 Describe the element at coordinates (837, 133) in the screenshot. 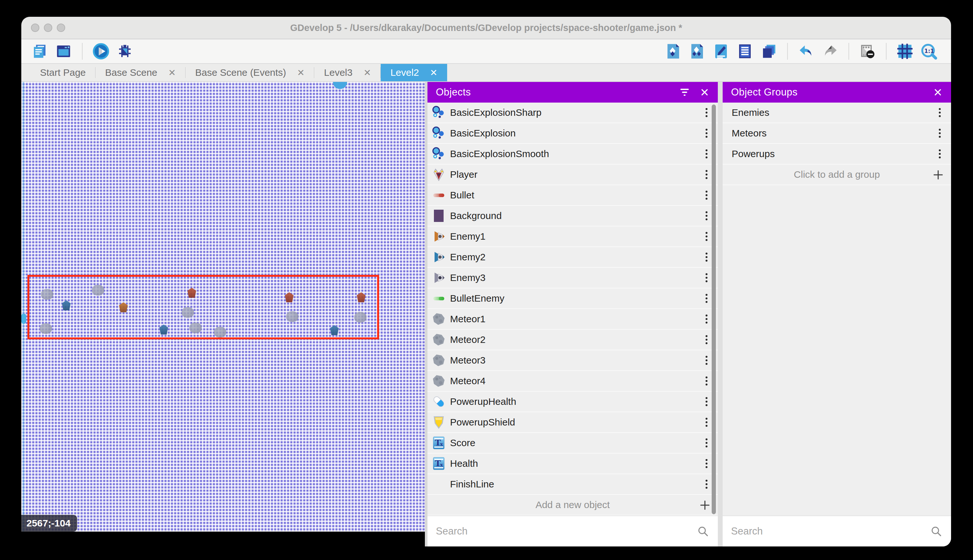

I see `group-row-meteors: Meteors` at that location.